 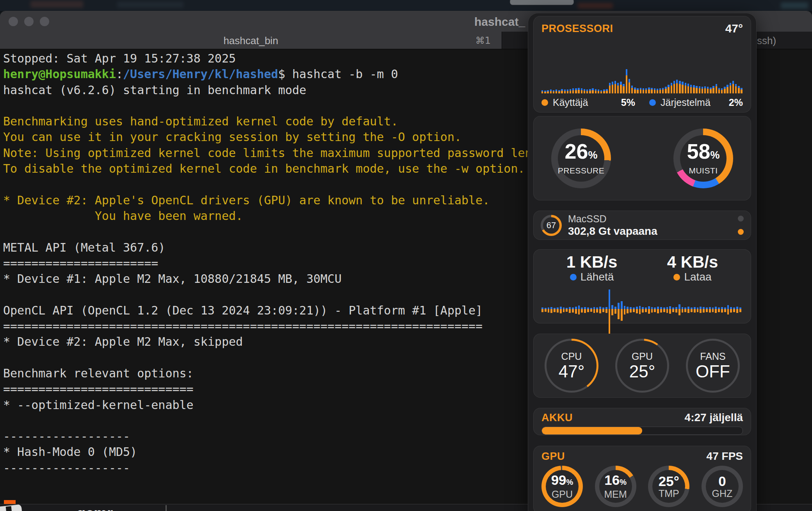 I want to click on terminal-line: To disable the optimized kernel code in …, so click(x=282, y=169).